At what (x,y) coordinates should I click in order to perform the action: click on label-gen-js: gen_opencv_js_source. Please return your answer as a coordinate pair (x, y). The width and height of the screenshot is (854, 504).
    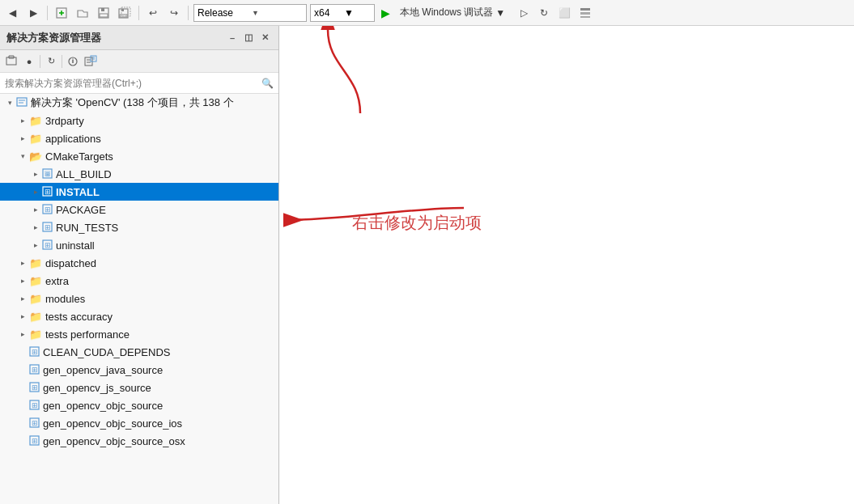
    Looking at the image, I should click on (97, 388).